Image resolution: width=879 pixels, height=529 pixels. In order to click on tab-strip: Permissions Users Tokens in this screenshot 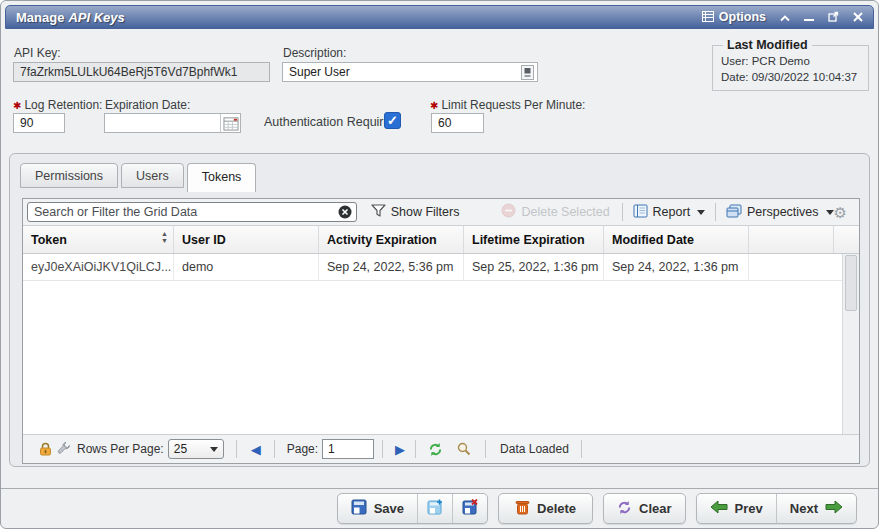, I will do `click(138, 178)`.